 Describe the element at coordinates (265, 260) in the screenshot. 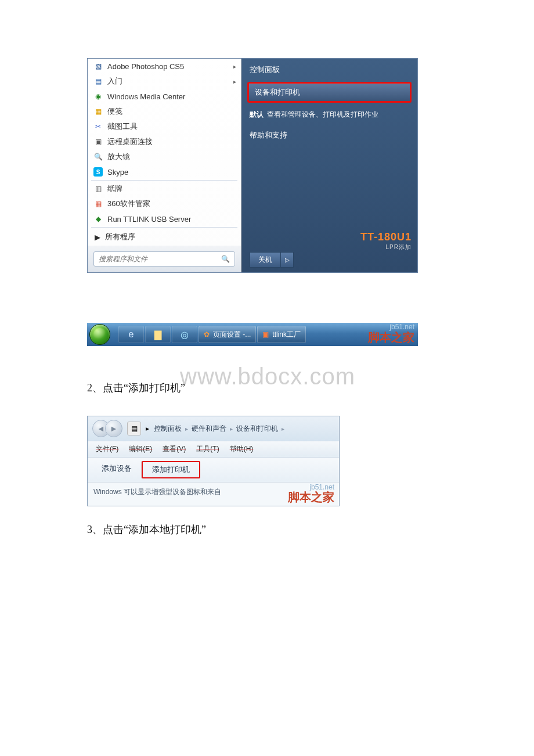

I see `shutdown-button: 关机` at that location.